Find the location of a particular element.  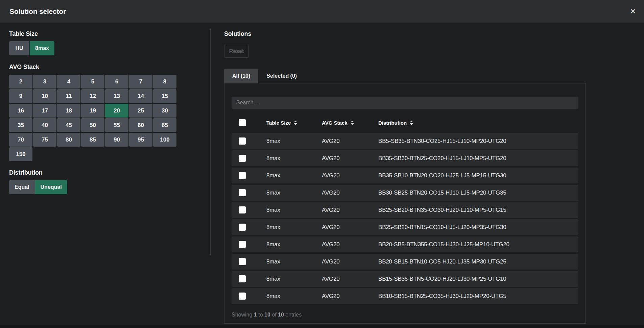

table-footer: Showing 1 to 10 of 10 entries is located at coordinates (405, 311).